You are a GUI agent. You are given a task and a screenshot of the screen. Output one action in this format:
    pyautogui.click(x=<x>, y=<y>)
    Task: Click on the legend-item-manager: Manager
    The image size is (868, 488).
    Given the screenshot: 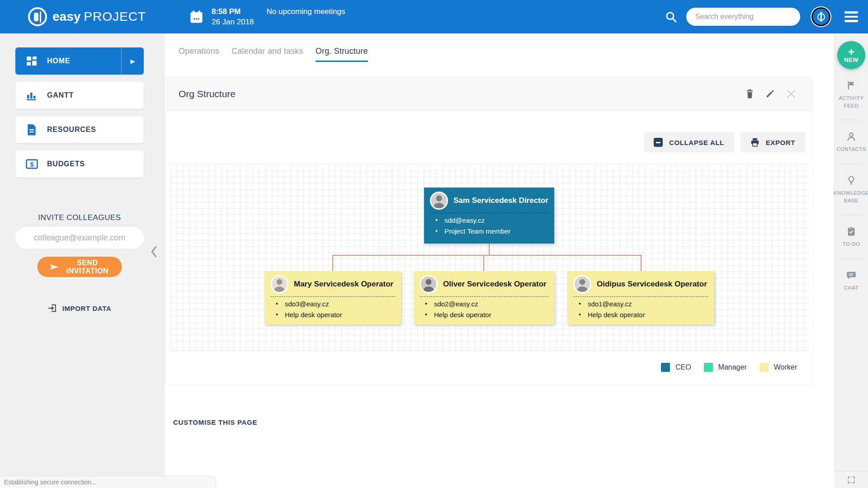 What is the action you would take?
    pyautogui.click(x=725, y=367)
    